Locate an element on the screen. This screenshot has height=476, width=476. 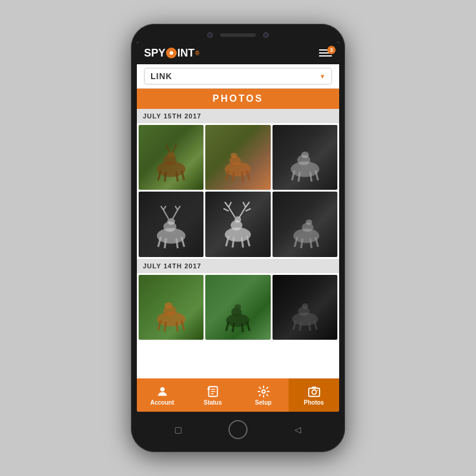
phone-bottom-hardware: ▢ ◁ is located at coordinates (238, 430).